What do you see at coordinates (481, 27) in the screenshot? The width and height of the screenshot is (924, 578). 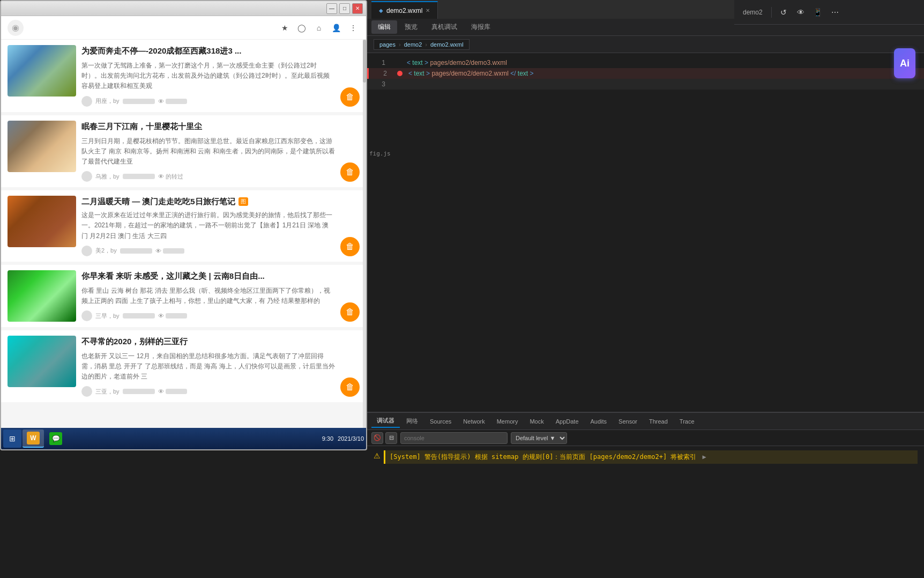 I see `subtab-poster: 海报库` at bounding box center [481, 27].